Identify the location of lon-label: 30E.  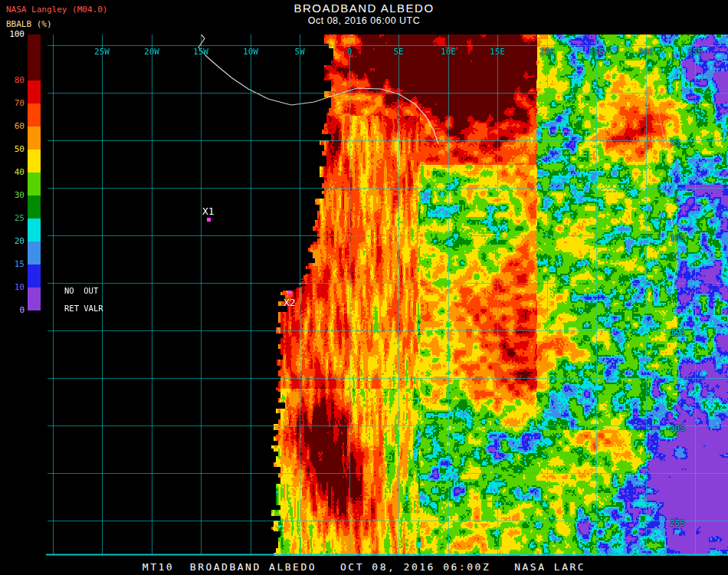
(646, 52).